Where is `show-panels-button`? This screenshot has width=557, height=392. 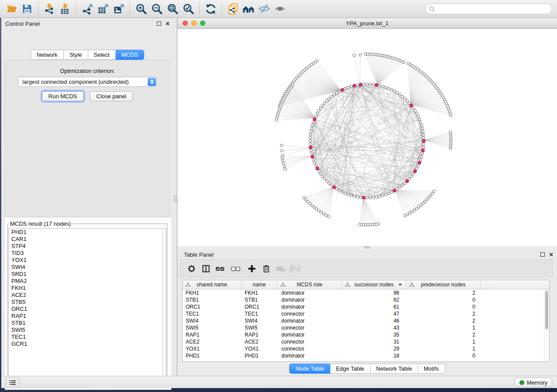 show-panels-button is located at coordinates (12, 382).